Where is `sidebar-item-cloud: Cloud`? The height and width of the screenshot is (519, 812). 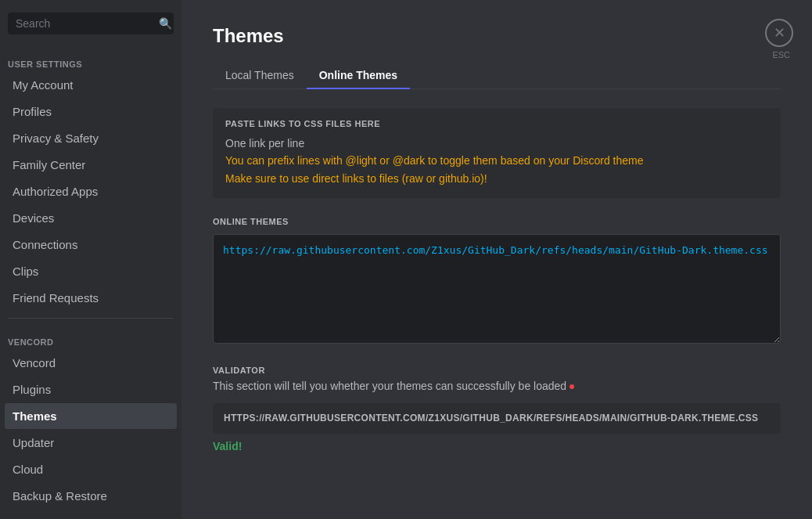
sidebar-item-cloud: Cloud is located at coordinates (91, 470).